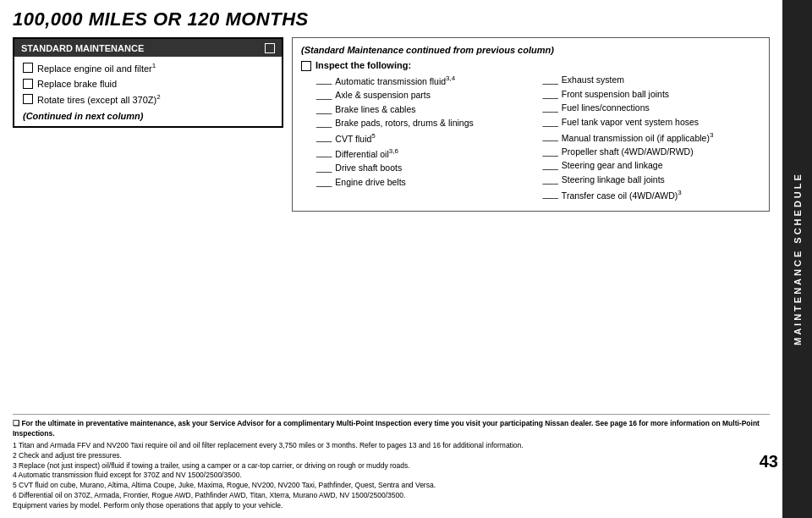  Describe the element at coordinates (391, 476) in the screenshot. I see `footnote-4: 4 Automatic transmission fluid except fo…` at that location.